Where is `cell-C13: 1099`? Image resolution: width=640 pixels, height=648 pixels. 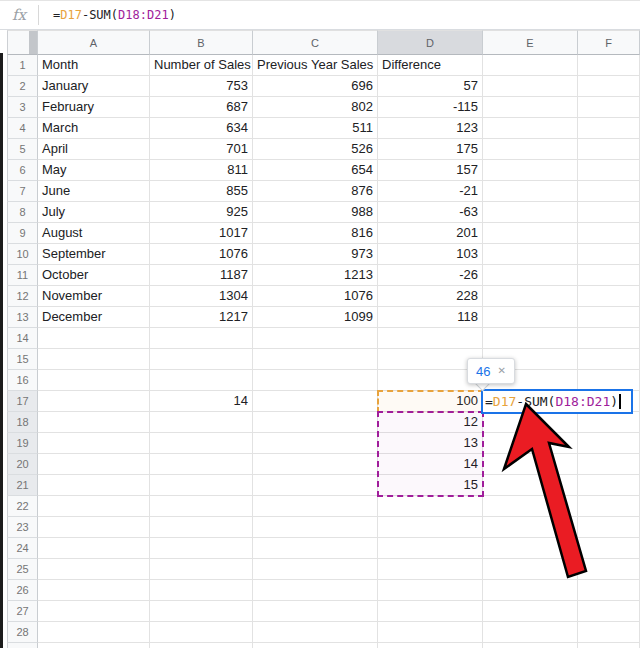
cell-C13: 1099 is located at coordinates (316, 318).